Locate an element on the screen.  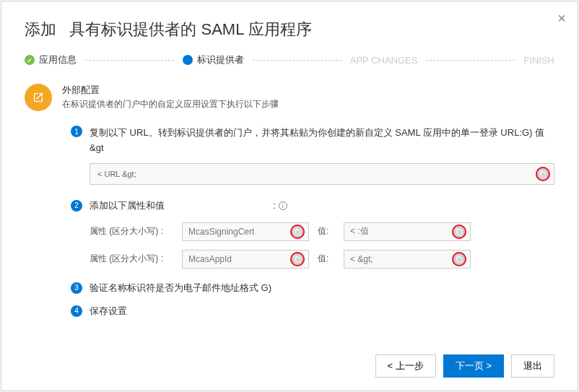
previous-button: < 上一步 is located at coordinates (406, 366).